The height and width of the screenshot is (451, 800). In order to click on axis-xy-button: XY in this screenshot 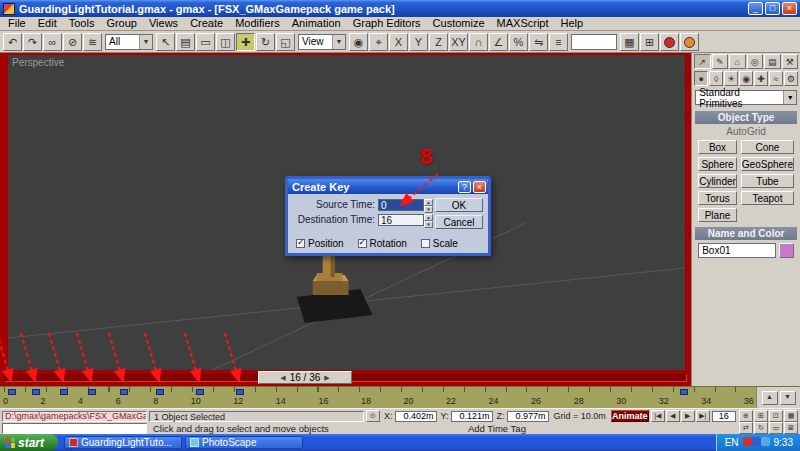, I will do `click(458, 42)`.